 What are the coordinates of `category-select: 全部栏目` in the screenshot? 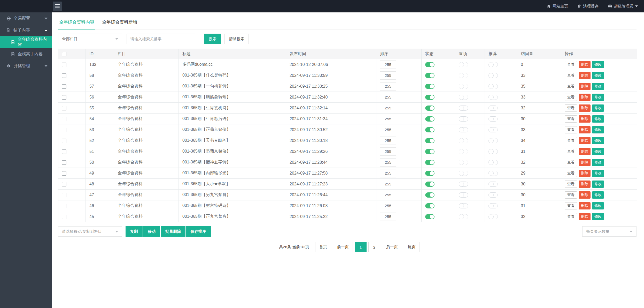 It's located at (90, 39).